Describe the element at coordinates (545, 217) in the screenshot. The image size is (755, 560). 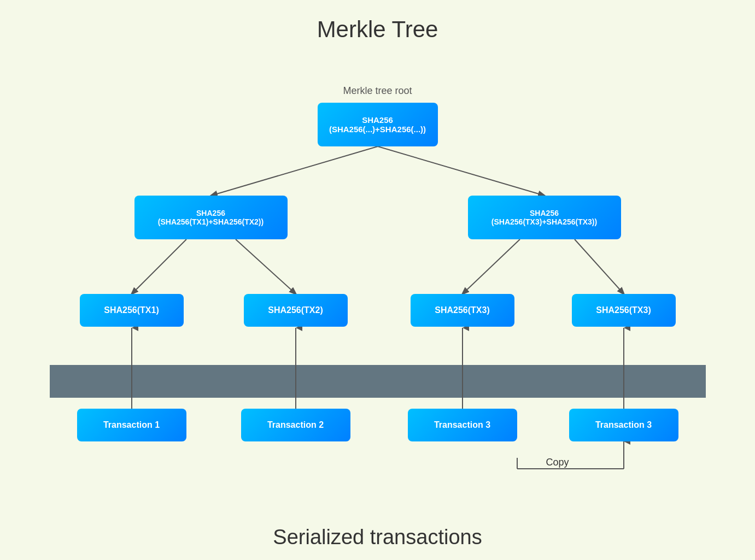
I see `node-right-text: SHA256(SHA256(TX3)+SHA256(TX3))` at that location.